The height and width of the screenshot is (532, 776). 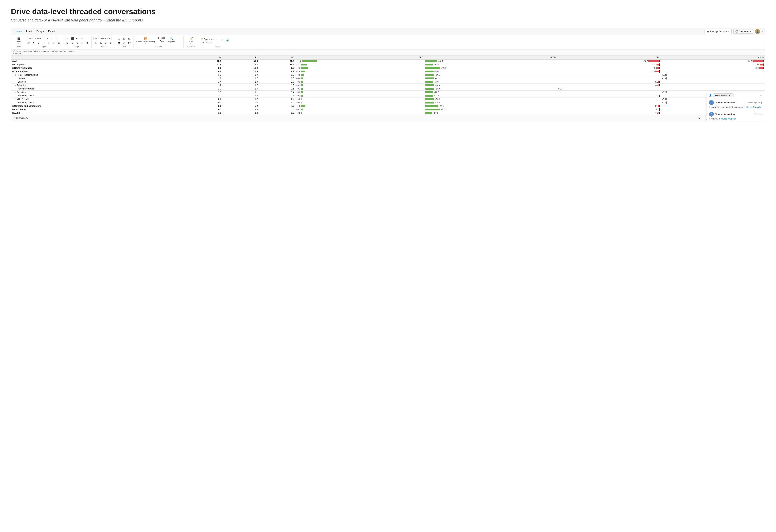 I want to click on table-row: ⊟VCD & DVD 0.2 0.2 0.2 +0.0 +24.9 +0.0, so click(x=388, y=99).